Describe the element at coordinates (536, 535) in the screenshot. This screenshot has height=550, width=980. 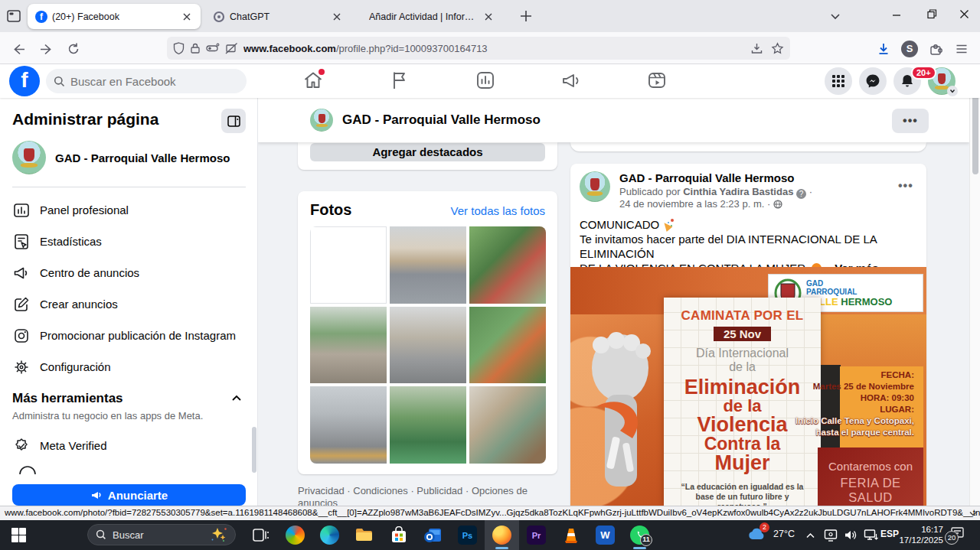
I see `premiere-app-icon: Pr` at that location.